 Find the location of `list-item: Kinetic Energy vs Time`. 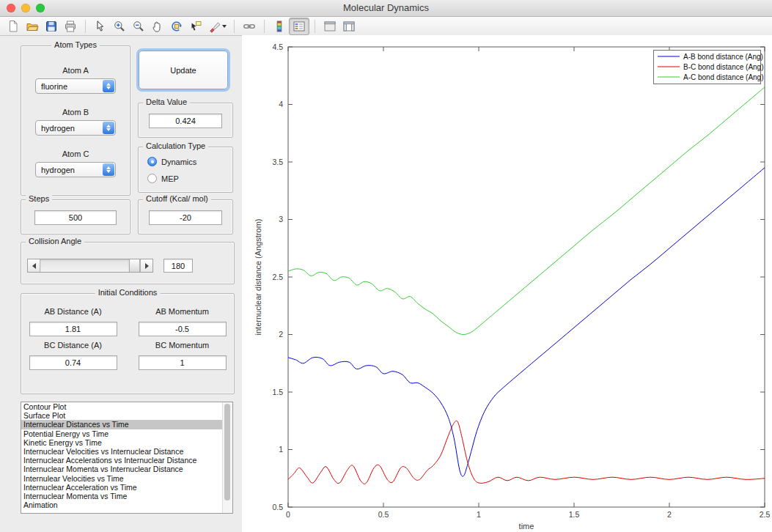

list-item: Kinetic Energy vs Time is located at coordinates (127, 443).